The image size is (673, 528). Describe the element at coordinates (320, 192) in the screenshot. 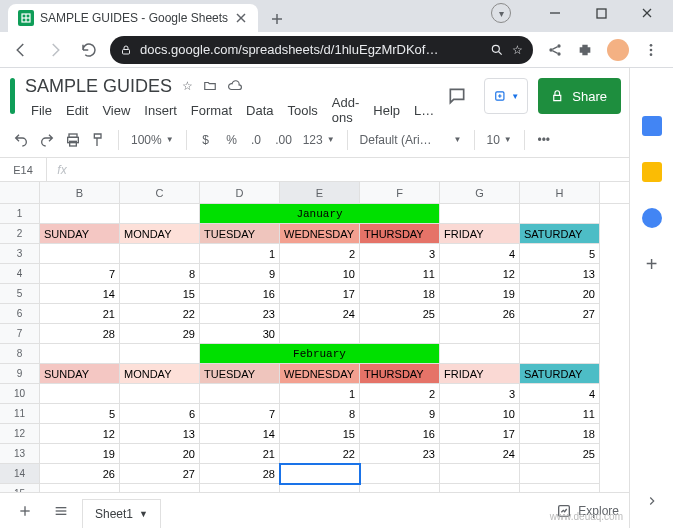

I see `col-header: E` at that location.